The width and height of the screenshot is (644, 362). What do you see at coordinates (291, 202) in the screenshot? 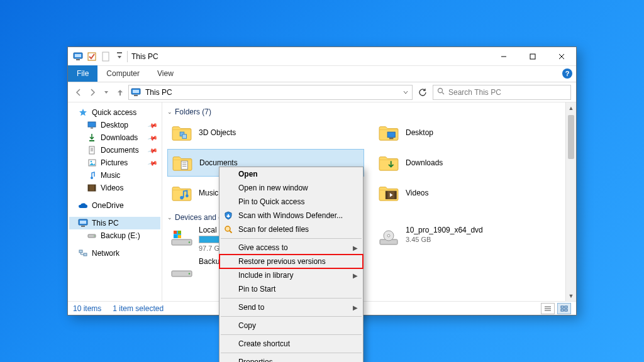
I see `ctx-pin-to-quick-access: Pin to Quick access` at bounding box center [291, 202].